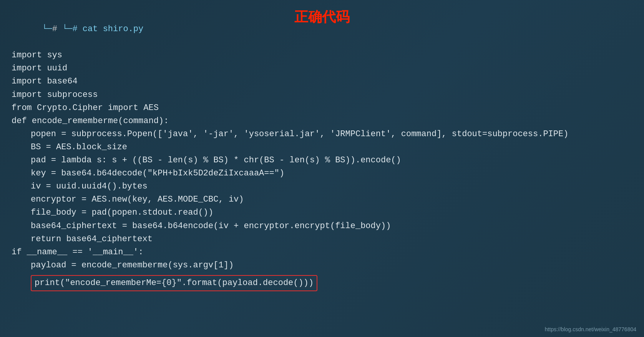  Describe the element at coordinates (322, 147) in the screenshot. I see `code-line: BS = AES.block_size` at that location.